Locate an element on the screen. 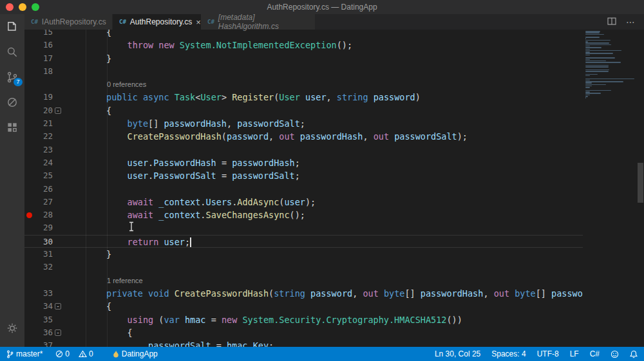 This screenshot has width=644, height=361. eol-indicator: LF is located at coordinates (574, 354).